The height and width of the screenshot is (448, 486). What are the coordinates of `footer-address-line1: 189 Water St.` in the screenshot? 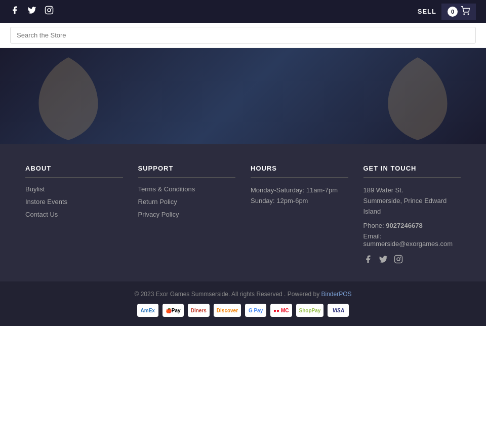 It's located at (384, 190).